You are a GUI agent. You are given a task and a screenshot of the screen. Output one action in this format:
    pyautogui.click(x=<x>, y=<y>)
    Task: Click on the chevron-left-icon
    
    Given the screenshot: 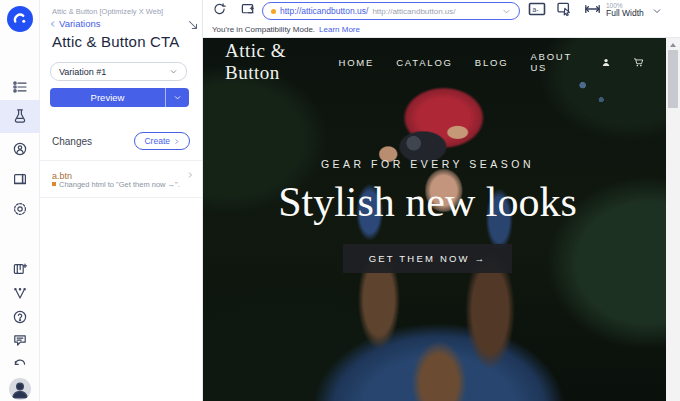 What is the action you would take?
    pyautogui.click(x=53, y=24)
    